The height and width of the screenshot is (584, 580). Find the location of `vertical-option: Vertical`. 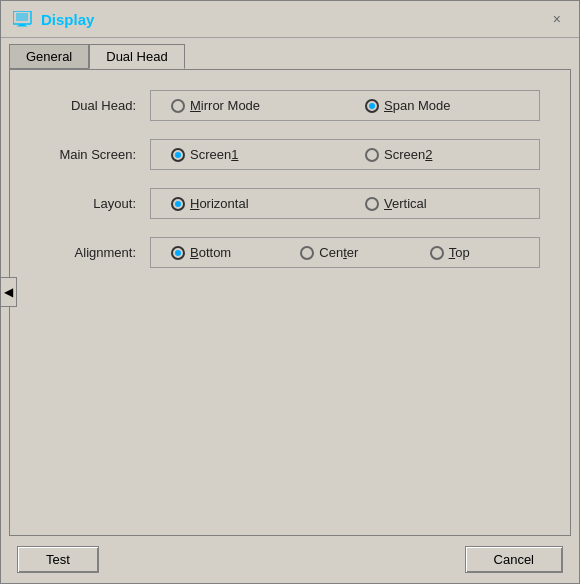

vertical-option: Vertical is located at coordinates (442, 204).